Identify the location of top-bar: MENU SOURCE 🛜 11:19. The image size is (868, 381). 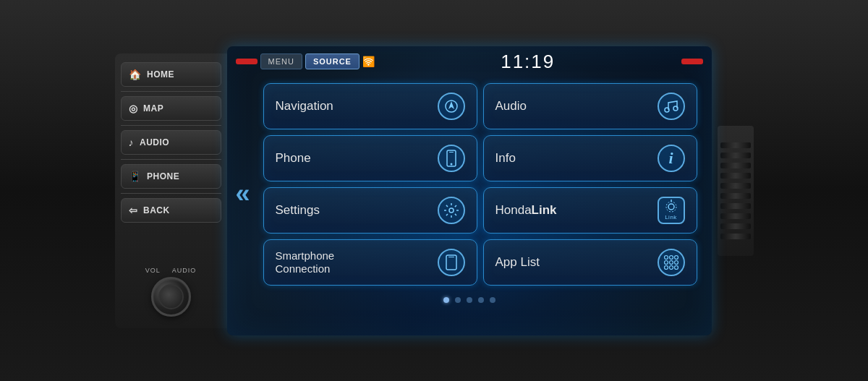
(469, 62).